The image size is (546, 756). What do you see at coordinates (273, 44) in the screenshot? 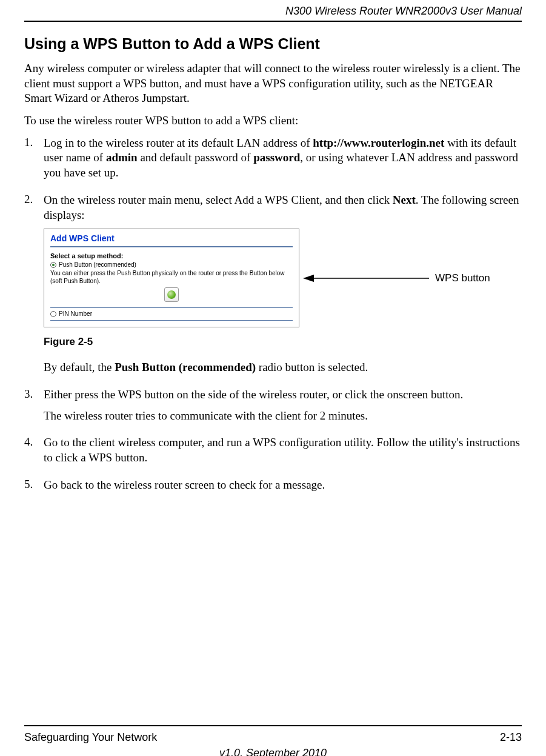
I see `section-title: Using a WPS Button to Add a WPS Client` at bounding box center [273, 44].